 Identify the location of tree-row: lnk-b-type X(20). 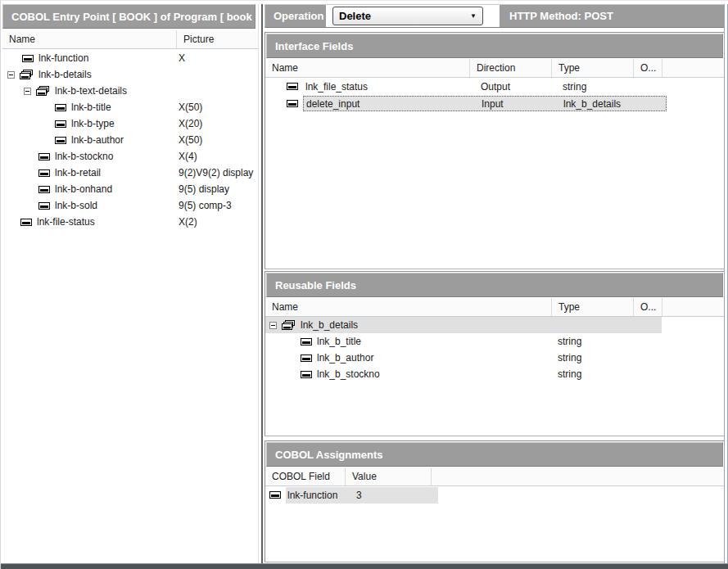
(131, 124).